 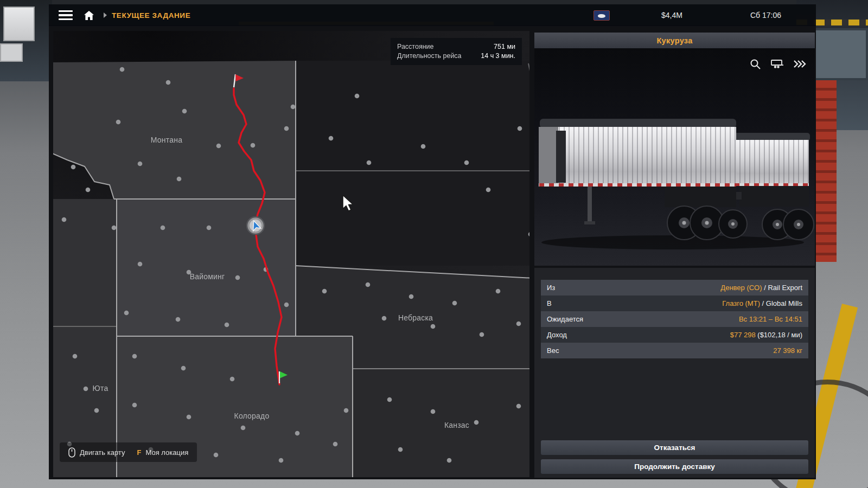 What do you see at coordinates (456, 52) in the screenshot?
I see `route-info-box: Расстояние 751 ми Длительность рейса 14 …` at bounding box center [456, 52].